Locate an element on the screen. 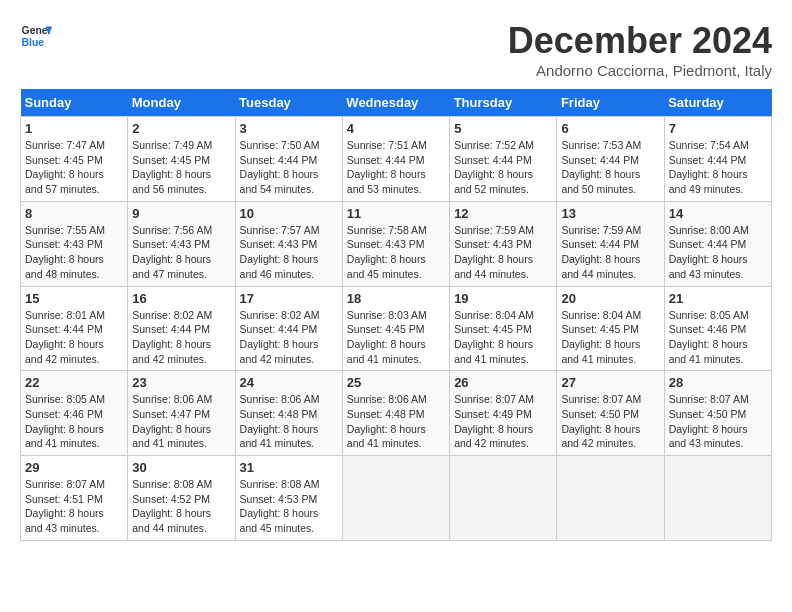 Image resolution: width=792 pixels, height=612 pixels. calendar-day-9: 9Sunrise: 7:56 AM Sunset: 4:43 PM Daylig… is located at coordinates (182, 244).